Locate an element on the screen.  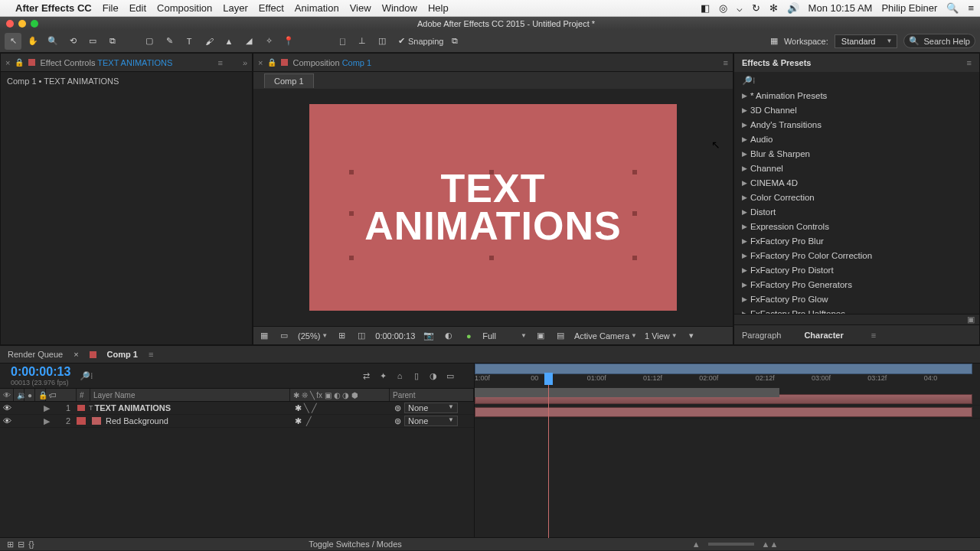
toggle-switches-button: Toggle Switches / Modes is located at coordinates (355, 544).